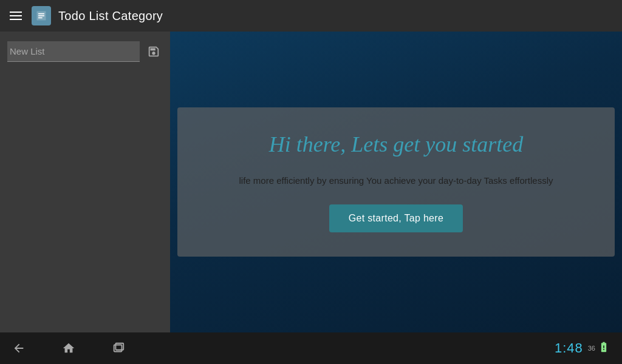 The height and width of the screenshot is (364, 622). I want to click on app-logo-icon, so click(41, 16).